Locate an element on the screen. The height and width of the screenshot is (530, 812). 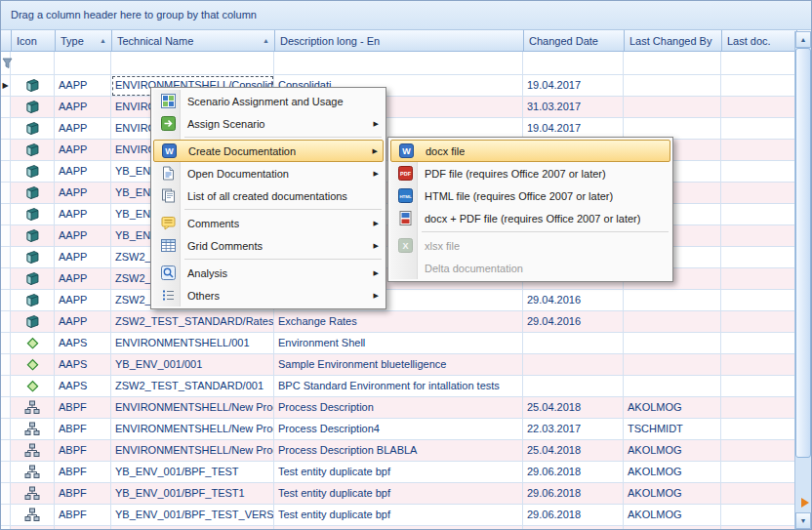
description-cell: Sample Environment bluetelligence is located at coordinates (398, 365).